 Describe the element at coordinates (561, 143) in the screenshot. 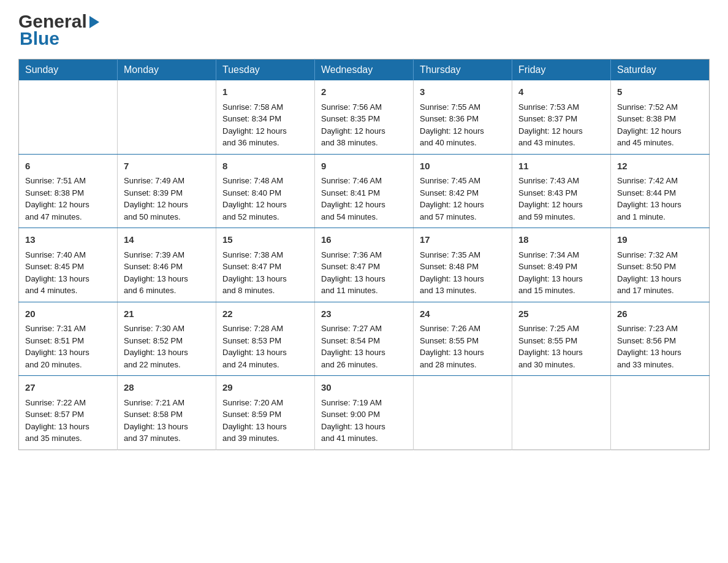

I see `day-info-line: and 43 minutes.` at that location.